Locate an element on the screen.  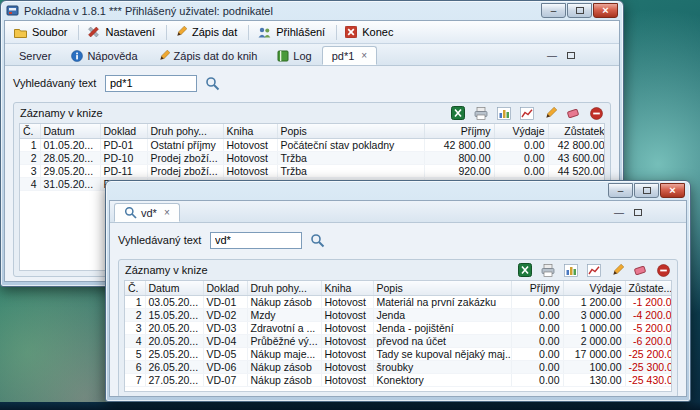
column-header: Zůstatek is located at coordinates (576, 131).